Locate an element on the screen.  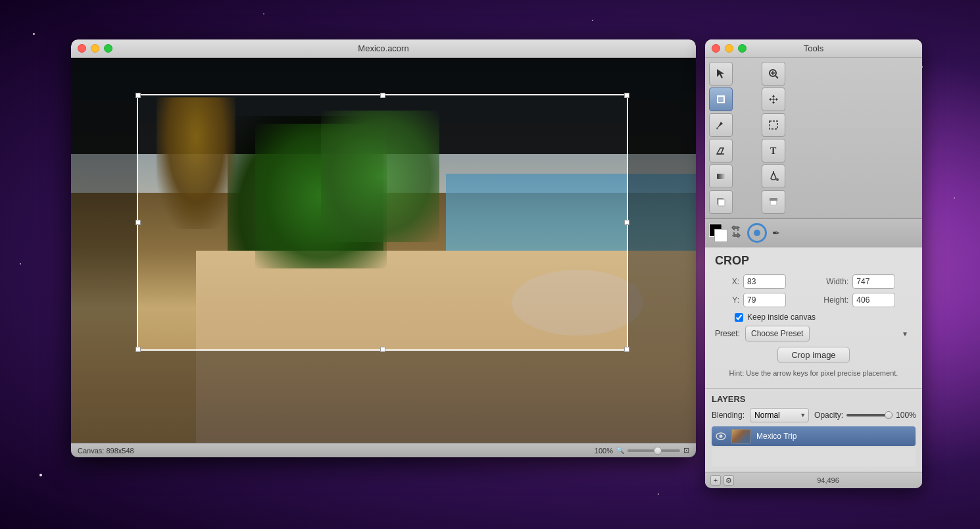
opacity-slider-thumb is located at coordinates (889, 415).